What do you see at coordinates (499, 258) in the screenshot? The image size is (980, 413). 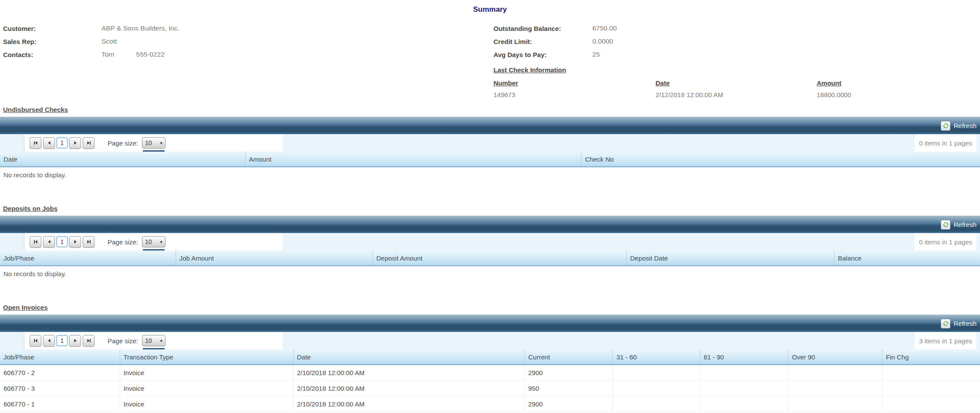 I see `column-header: Deposit Amount` at bounding box center [499, 258].